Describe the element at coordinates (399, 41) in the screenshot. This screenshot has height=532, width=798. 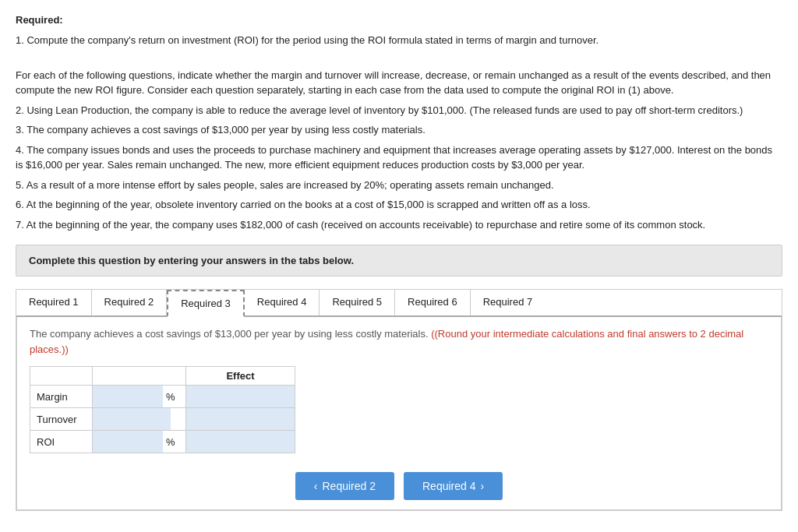
I see `problem-line1: 1. Compute the company's return on inves…` at that location.